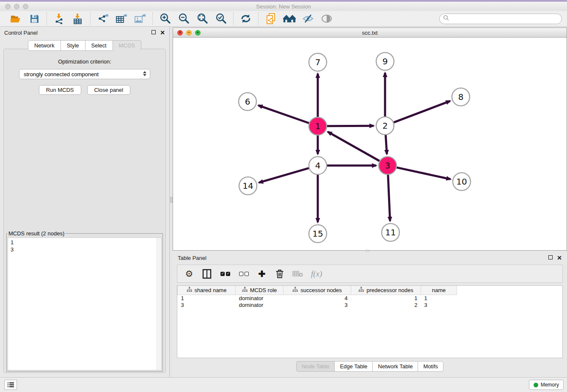 This screenshot has height=392, width=567. What do you see at coordinates (317, 298) in the screenshot?
I see `table-cell: 4` at bounding box center [317, 298].